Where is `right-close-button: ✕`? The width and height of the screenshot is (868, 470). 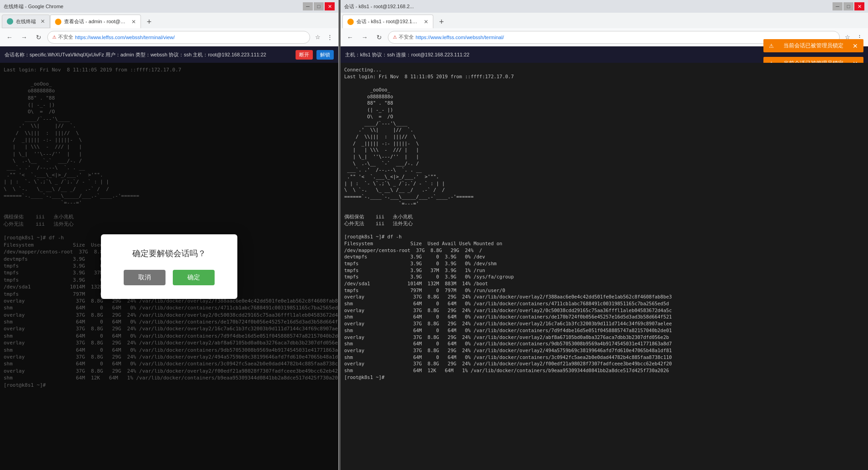 right-close-button: ✕ is located at coordinates (859, 6).